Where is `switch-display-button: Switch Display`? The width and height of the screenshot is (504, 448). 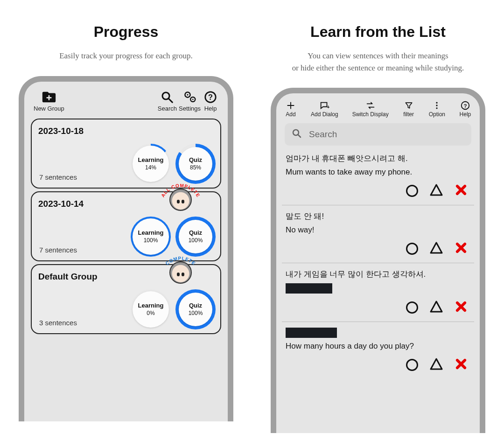 switch-display-button: Switch Display is located at coordinates (371, 109).